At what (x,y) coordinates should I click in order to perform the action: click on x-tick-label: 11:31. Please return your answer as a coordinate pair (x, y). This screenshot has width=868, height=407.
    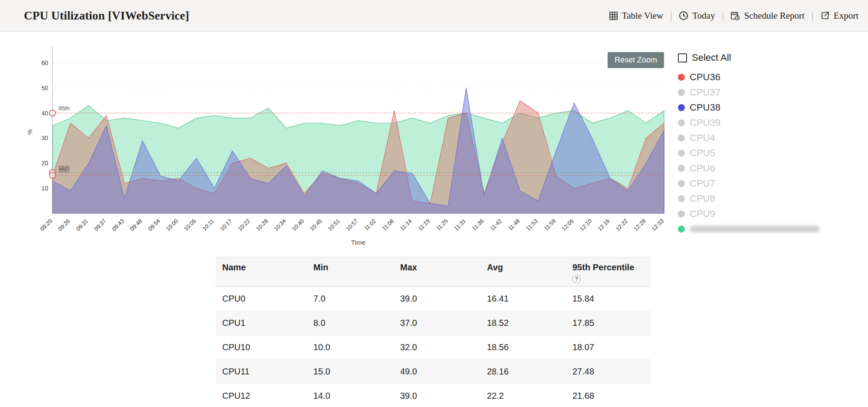
    Looking at the image, I should click on (460, 225).